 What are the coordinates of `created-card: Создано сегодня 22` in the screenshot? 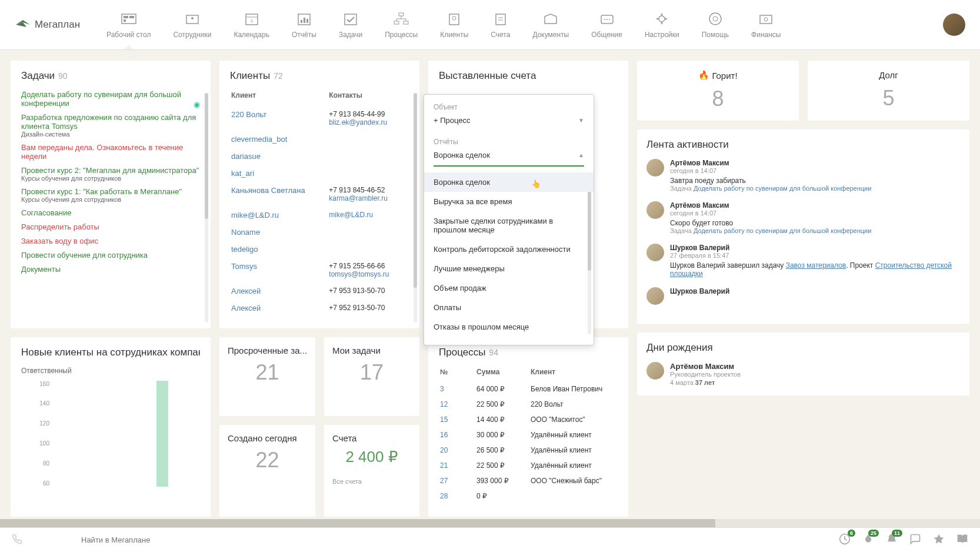 It's located at (267, 471).